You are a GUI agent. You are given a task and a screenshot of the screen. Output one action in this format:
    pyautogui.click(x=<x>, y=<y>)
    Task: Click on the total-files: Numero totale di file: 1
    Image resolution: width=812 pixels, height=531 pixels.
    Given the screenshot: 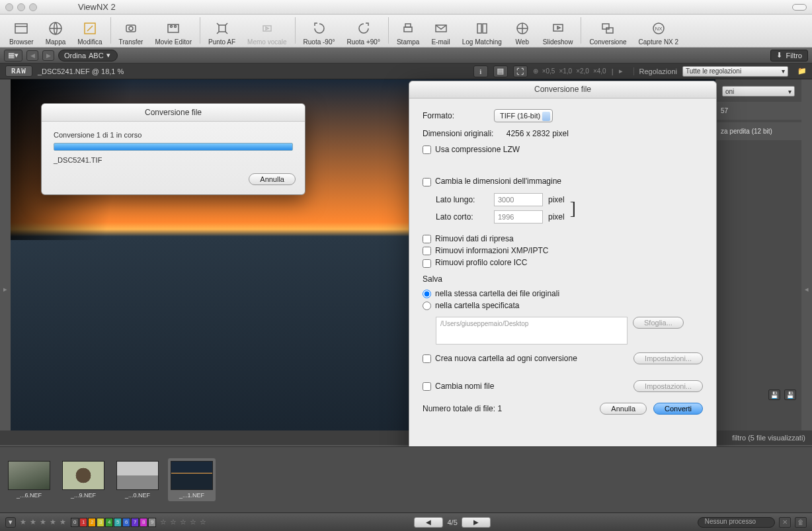 What is the action you would take?
    pyautogui.click(x=462, y=409)
    